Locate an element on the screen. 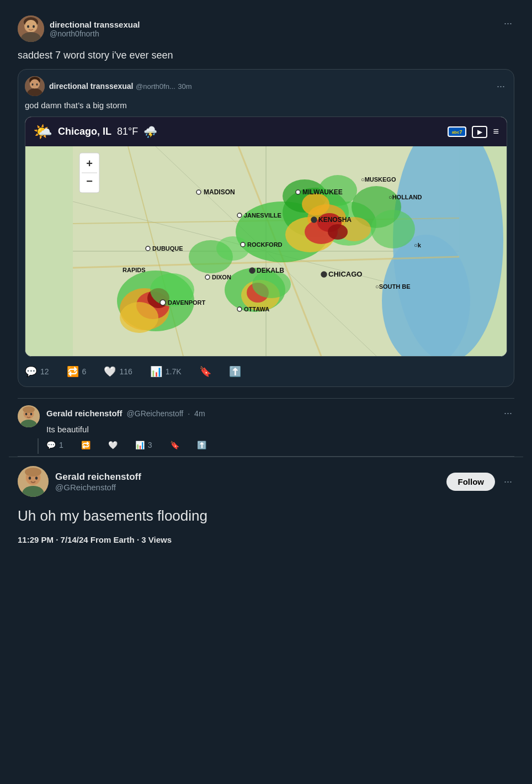  post-avatar is located at coordinates (33, 481).